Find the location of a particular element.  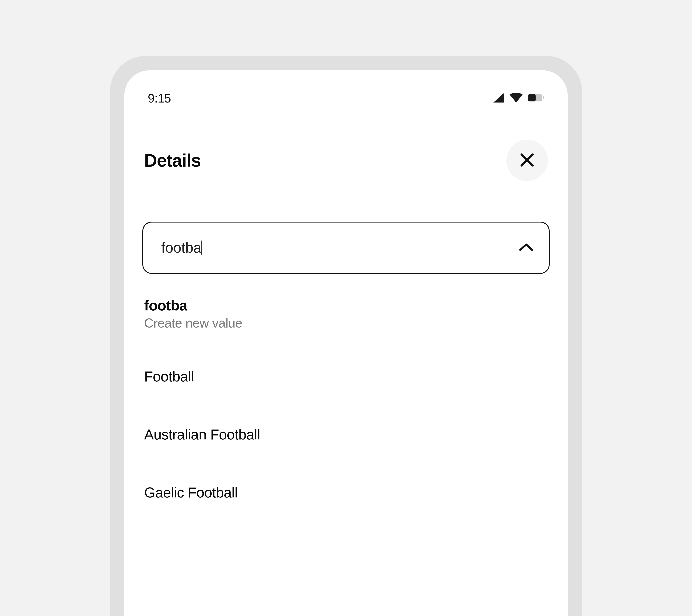

status-icons is located at coordinates (519, 98).